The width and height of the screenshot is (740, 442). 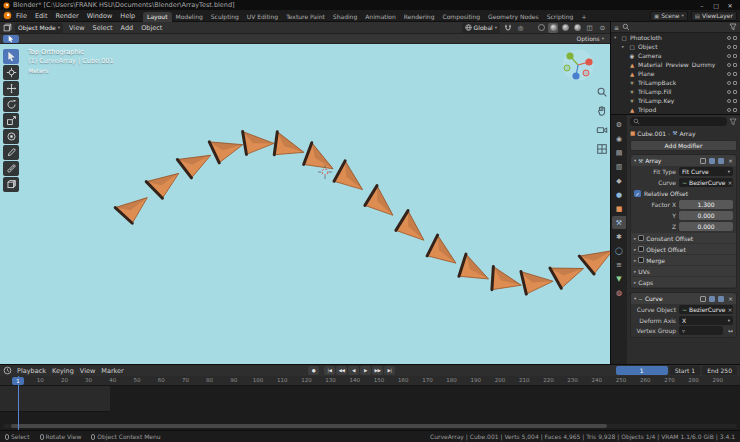 I want to click on viewport-menu-select: Select, so click(x=103, y=28).